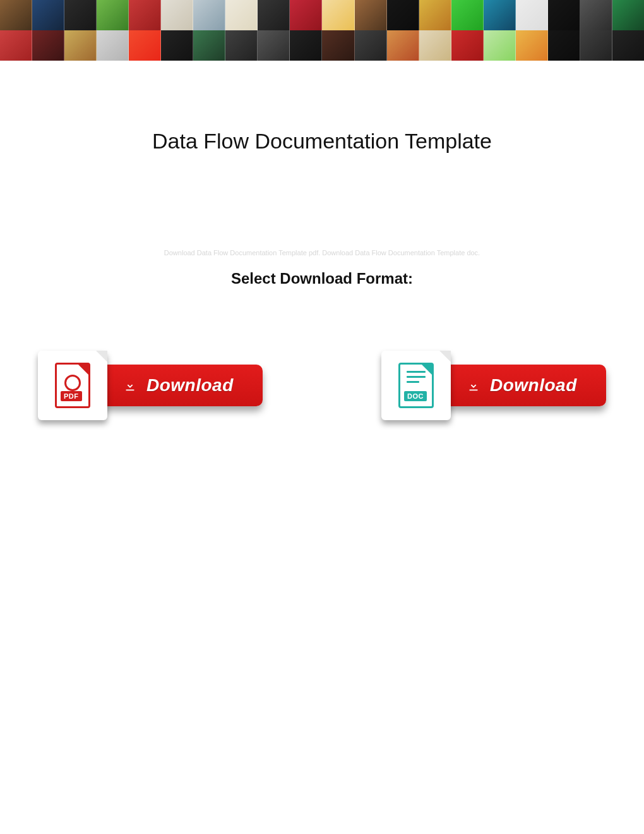  What do you see at coordinates (322, 385) in the screenshot?
I see `download-row: PDF Download DOC` at bounding box center [322, 385].